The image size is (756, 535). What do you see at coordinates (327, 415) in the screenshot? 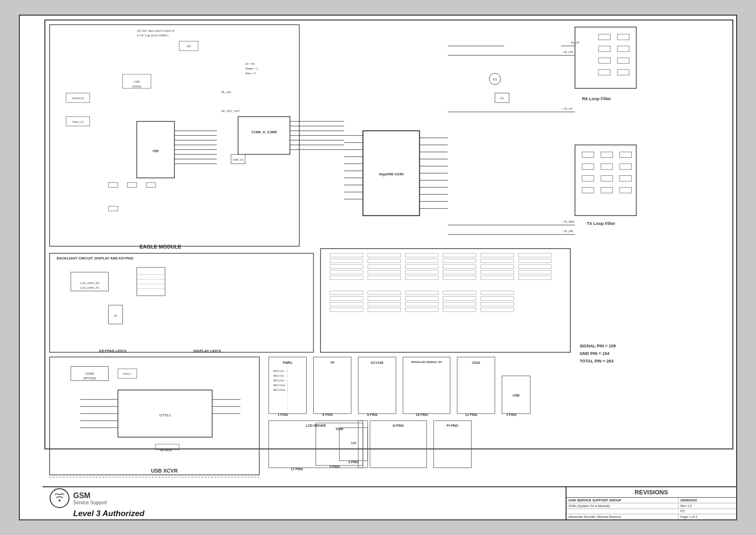
I see `svg-text: 6 PINS` at bounding box center [327, 415].